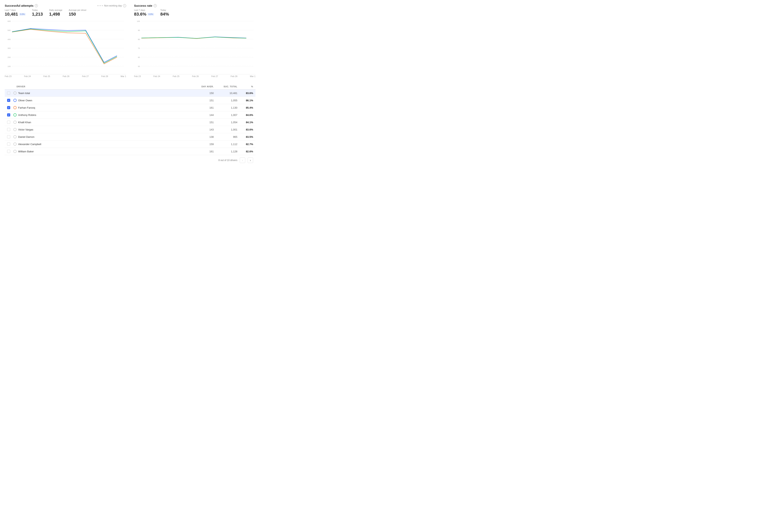 The height and width of the screenshot is (532, 757). I want to click on successful-attempts-title: Successful attempts i, so click(21, 6).